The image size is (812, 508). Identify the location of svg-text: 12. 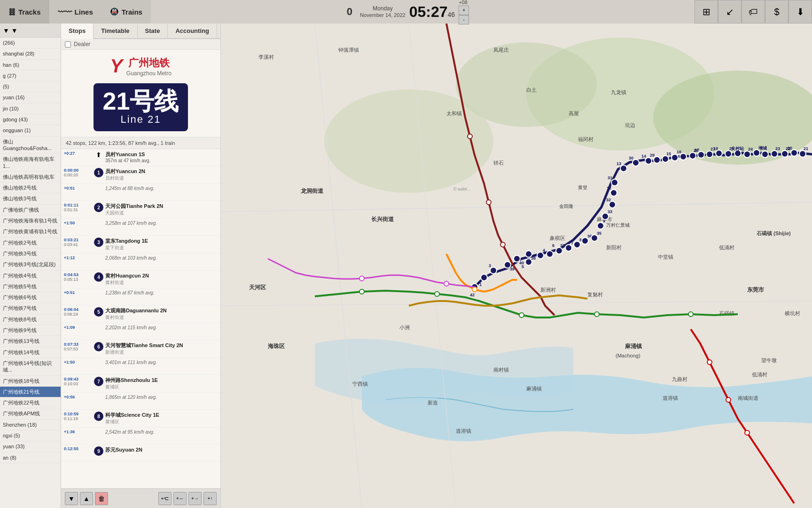
(609, 188).